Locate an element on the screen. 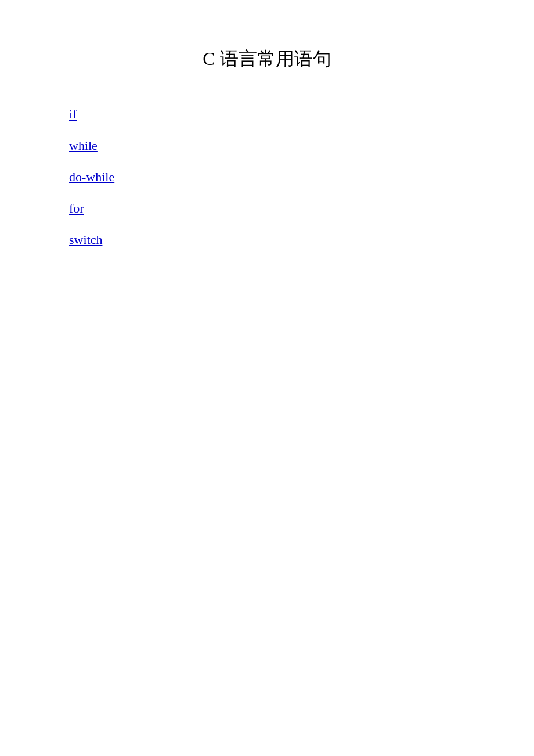  nav-link-do-while: do-while is located at coordinates (92, 177).